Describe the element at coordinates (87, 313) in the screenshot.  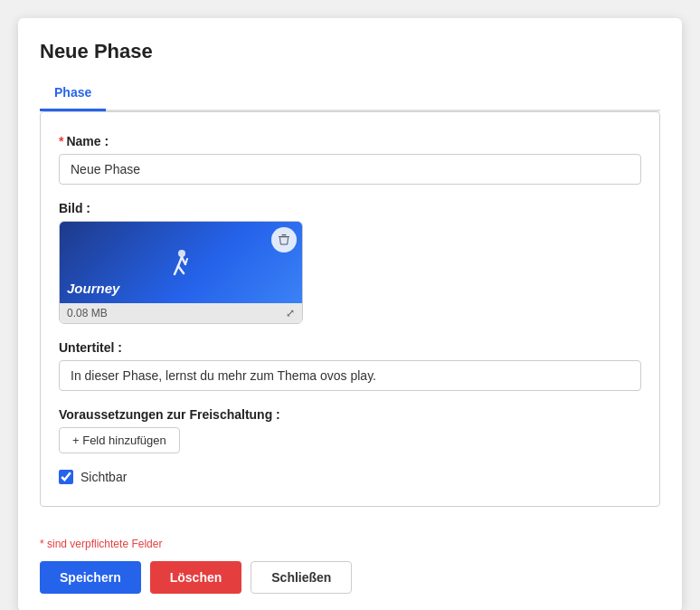
I see `image-size: 0.08 MB` at that location.